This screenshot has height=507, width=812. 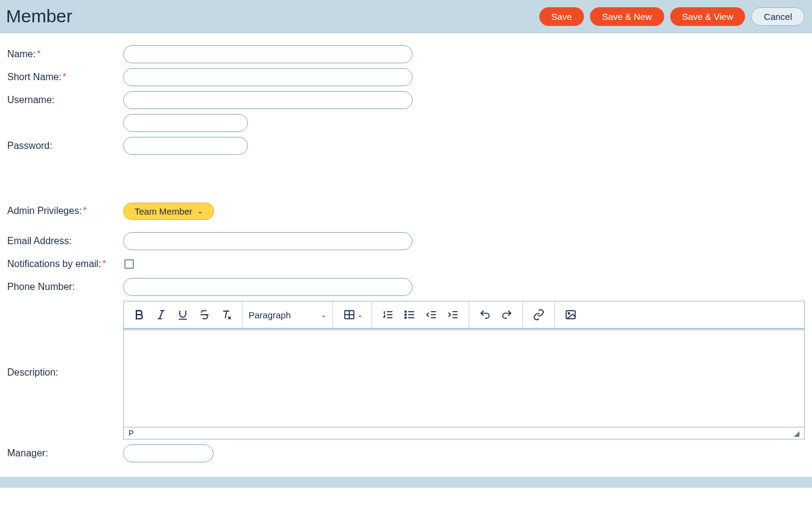 I want to click on email-label: Email Address:, so click(x=65, y=241).